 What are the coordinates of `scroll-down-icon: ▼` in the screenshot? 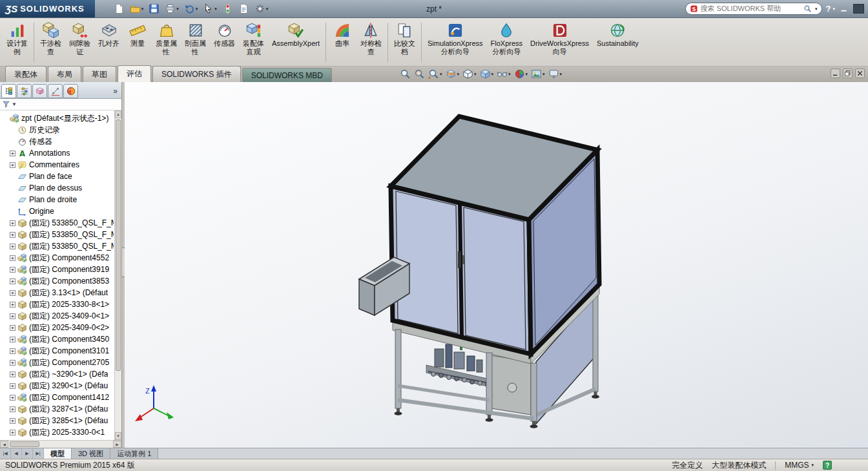 It's located at (118, 436).